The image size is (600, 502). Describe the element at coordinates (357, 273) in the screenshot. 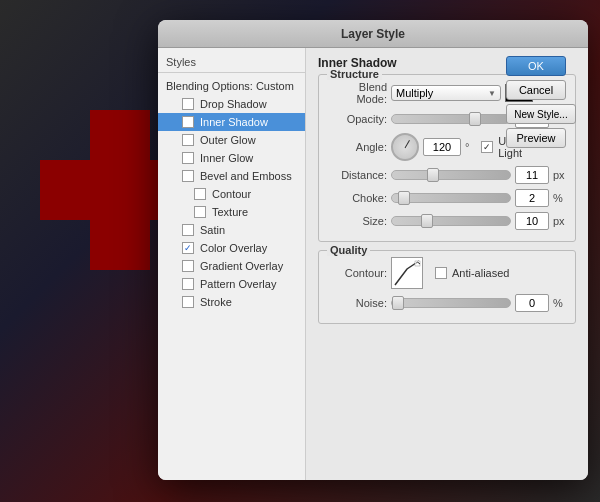

I see `contour-label: Contour:` at that location.